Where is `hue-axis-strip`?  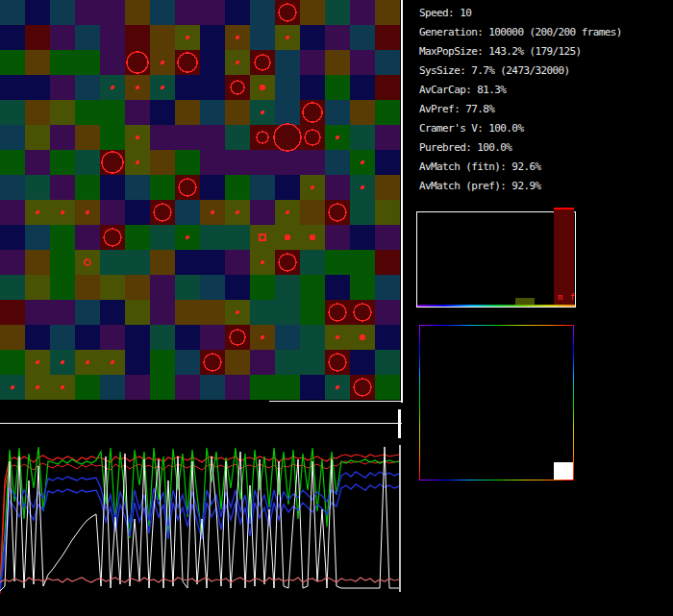 hue-axis-strip is located at coordinates (496, 306).